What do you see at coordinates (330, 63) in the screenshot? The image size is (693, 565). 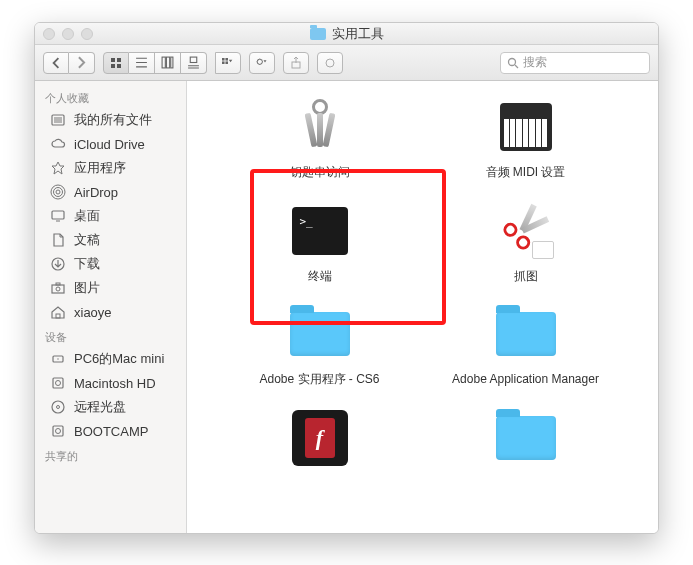 I see `tags-button` at bounding box center [330, 63].